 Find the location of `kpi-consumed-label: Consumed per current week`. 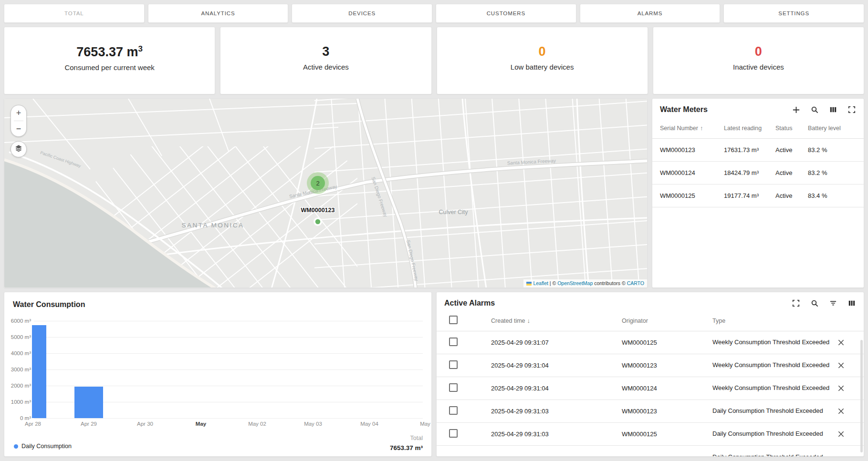

kpi-consumed-label: Consumed per current week is located at coordinates (109, 68).